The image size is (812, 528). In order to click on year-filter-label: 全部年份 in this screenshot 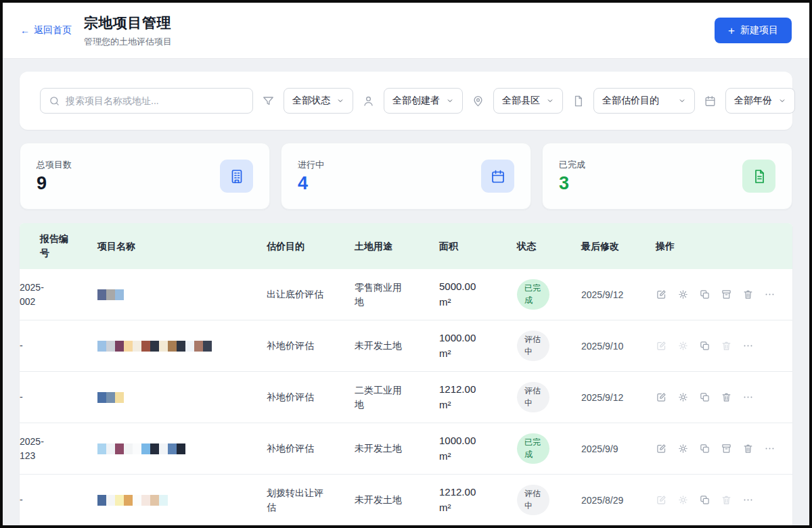, I will do `click(753, 101)`.